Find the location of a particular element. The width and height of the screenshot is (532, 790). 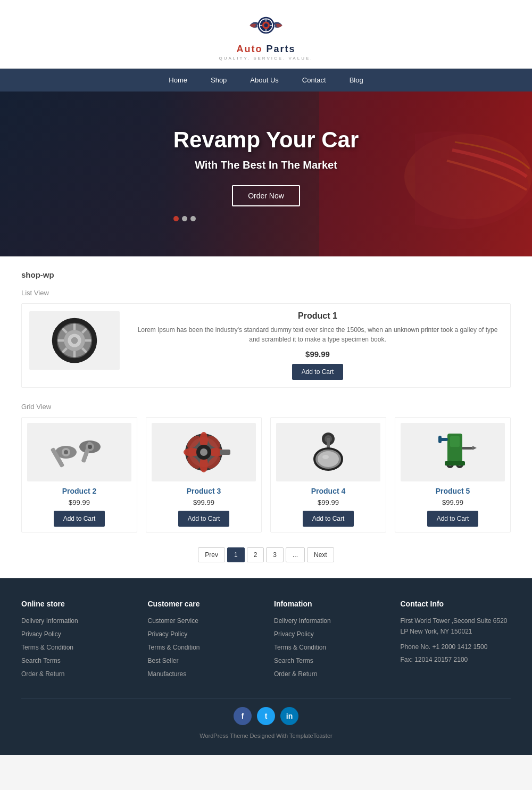

twitter-button: t is located at coordinates (266, 716).